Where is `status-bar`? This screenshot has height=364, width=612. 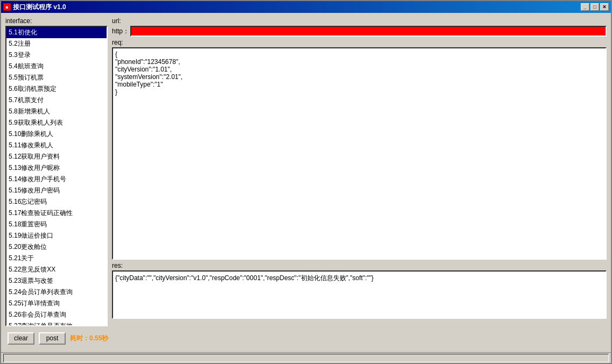
status-bar is located at coordinates (306, 358).